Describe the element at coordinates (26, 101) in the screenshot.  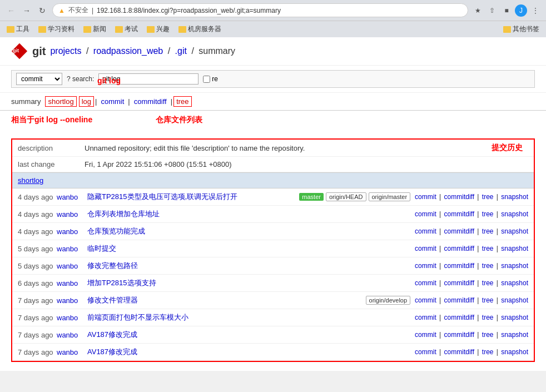
I see `tab-summary: summary` at that location.